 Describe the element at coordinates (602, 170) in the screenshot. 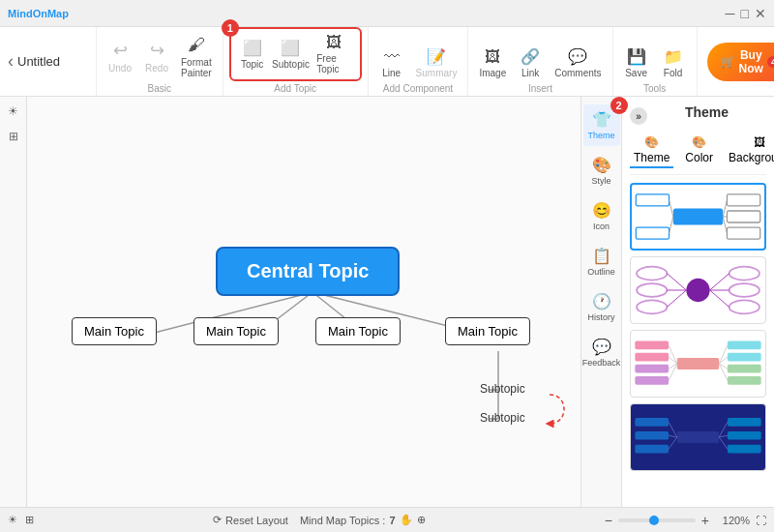

I see `side-nav-style: 🎨 Style` at that location.